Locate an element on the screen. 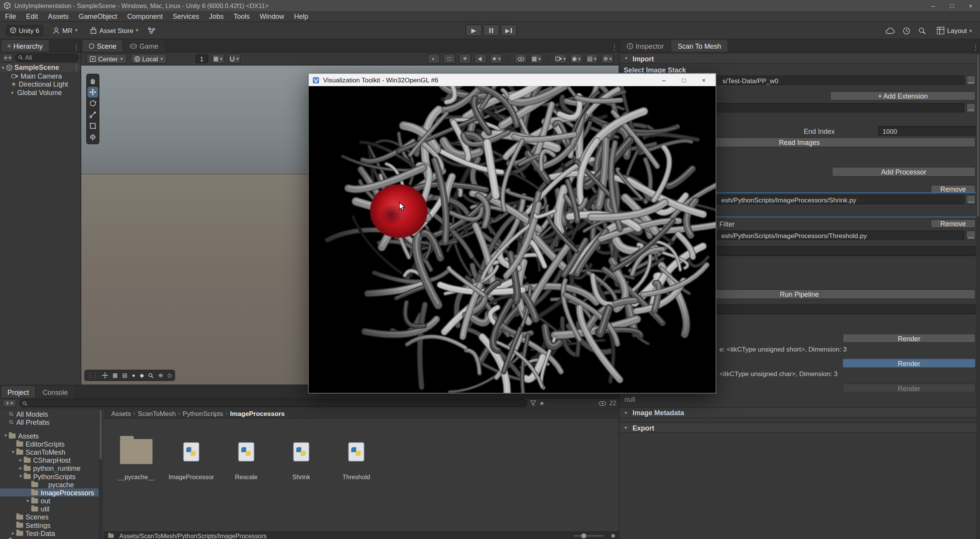 The image size is (980, 539). sphere-overlay-icon: ● is located at coordinates (133, 375).